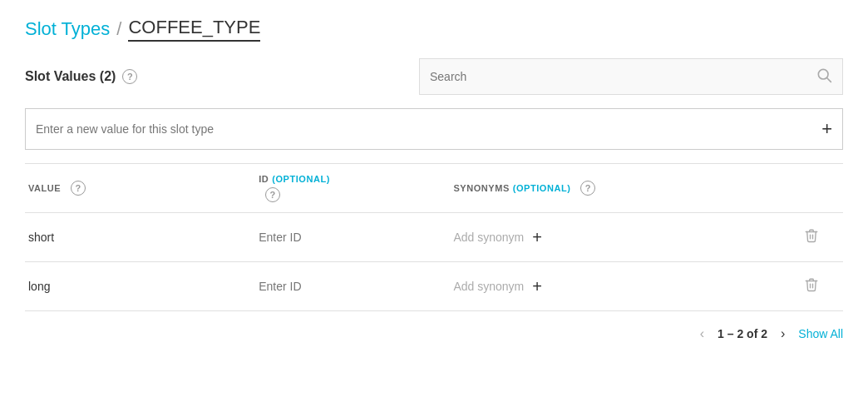  Describe the element at coordinates (67, 29) in the screenshot. I see `breadcrumb-parent-link: Slot Types` at that location.